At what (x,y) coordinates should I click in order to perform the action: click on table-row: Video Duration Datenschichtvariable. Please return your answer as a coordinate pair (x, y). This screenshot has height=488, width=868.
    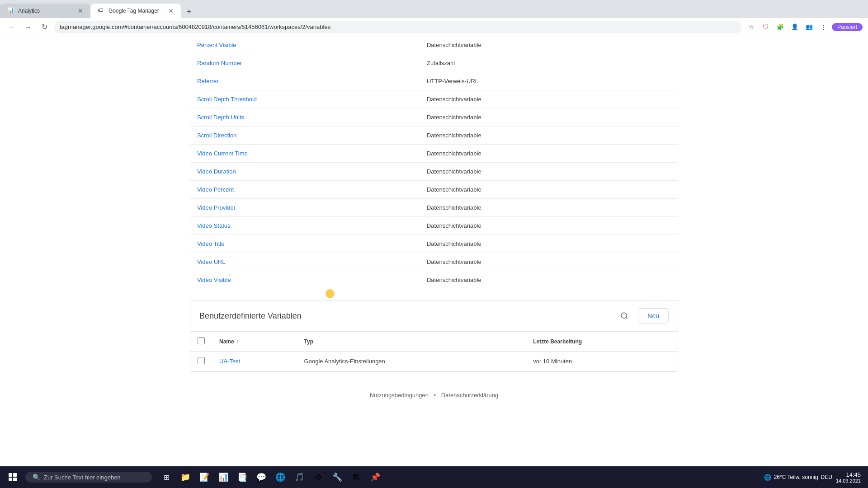
    Looking at the image, I should click on (434, 172).